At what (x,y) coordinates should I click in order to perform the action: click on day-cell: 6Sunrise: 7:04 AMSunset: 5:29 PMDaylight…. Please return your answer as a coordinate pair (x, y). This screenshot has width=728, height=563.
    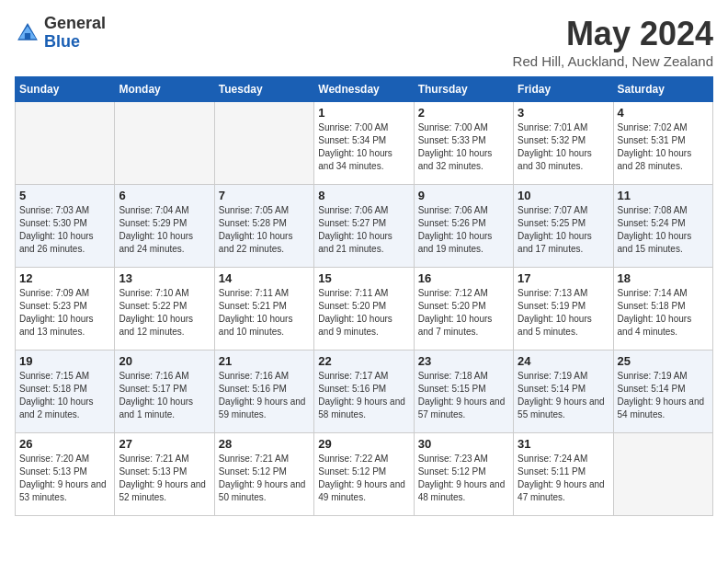
    Looking at the image, I should click on (165, 226).